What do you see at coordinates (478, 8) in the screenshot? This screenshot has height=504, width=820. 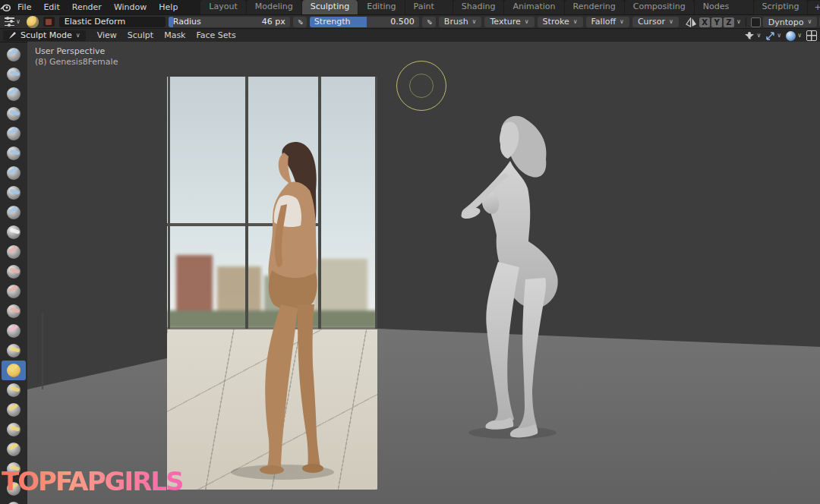 I see `tab-shading: Shading` at bounding box center [478, 8].